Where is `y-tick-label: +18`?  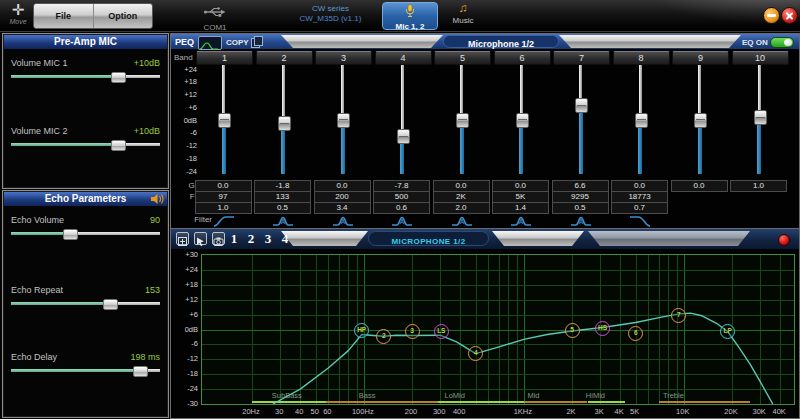 y-tick-label: +18 is located at coordinates (185, 284).